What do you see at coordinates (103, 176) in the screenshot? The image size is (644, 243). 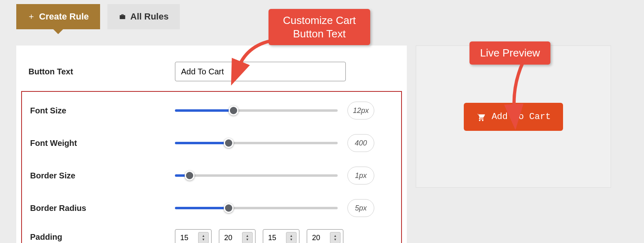 I see `label-border-size: Border Size` at bounding box center [103, 176].